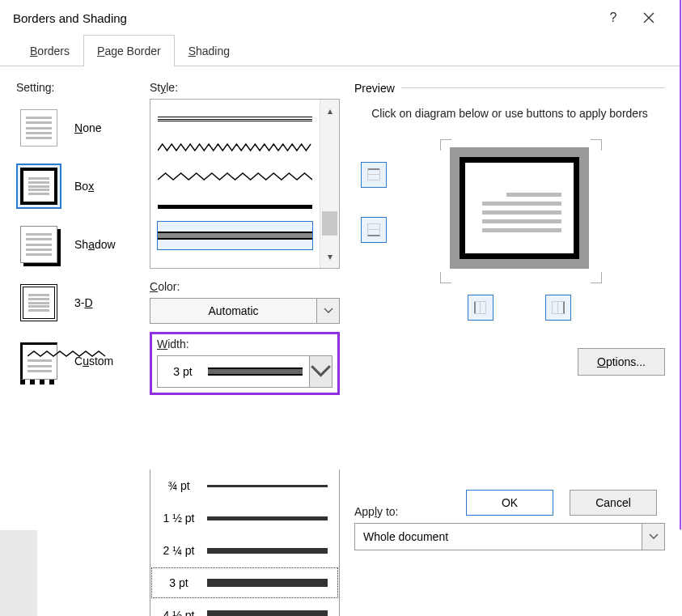 The width and height of the screenshot is (682, 616). I want to click on setting-option-shadow, so click(39, 244).